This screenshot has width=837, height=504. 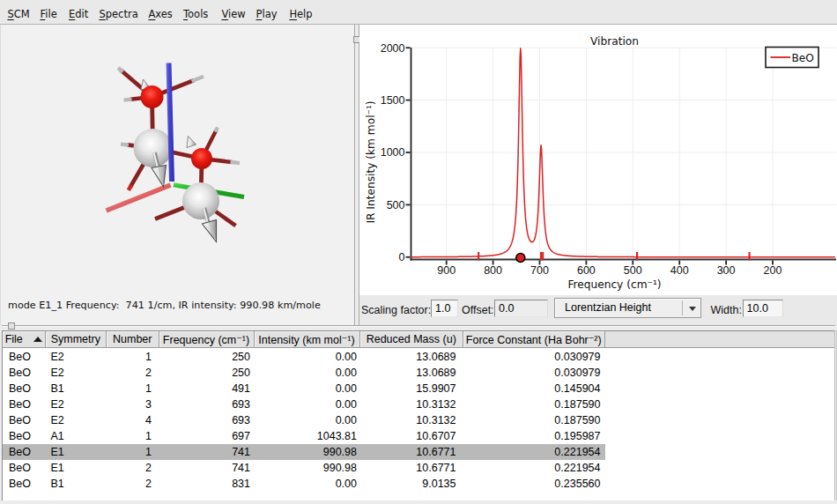 What do you see at coordinates (534, 339) in the screenshot?
I see `column-header-force: Force Constant (Ha Bohr⁻²)` at bounding box center [534, 339].